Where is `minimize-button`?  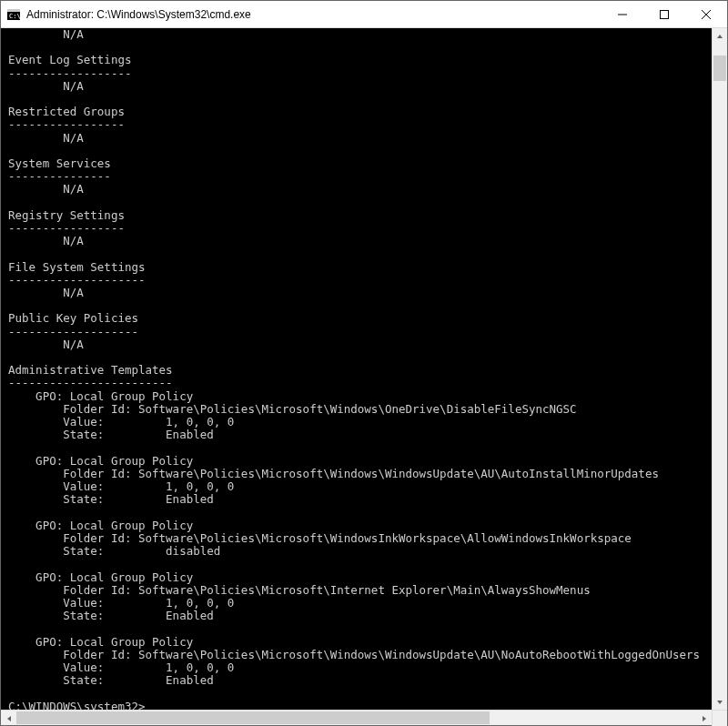
minimize-button is located at coordinates (622, 15).